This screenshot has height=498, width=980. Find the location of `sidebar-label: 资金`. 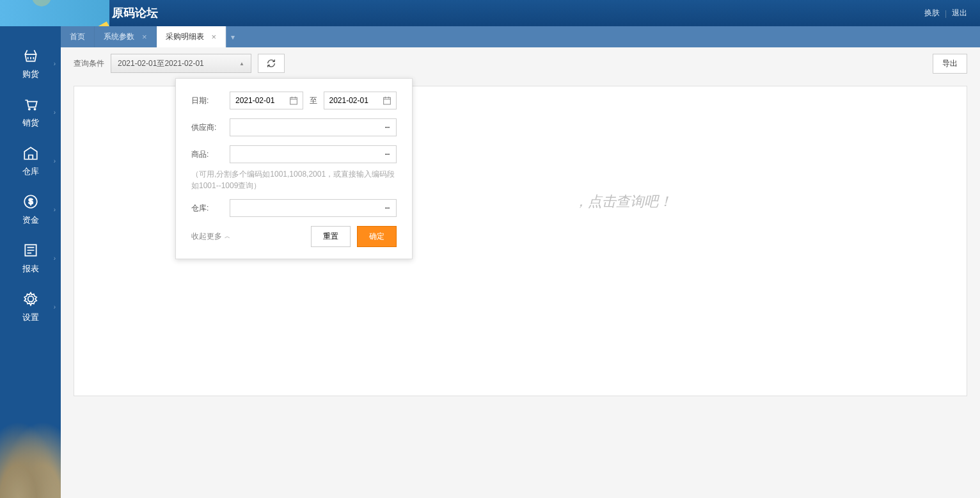

sidebar-label: 资金 is located at coordinates (31, 220).